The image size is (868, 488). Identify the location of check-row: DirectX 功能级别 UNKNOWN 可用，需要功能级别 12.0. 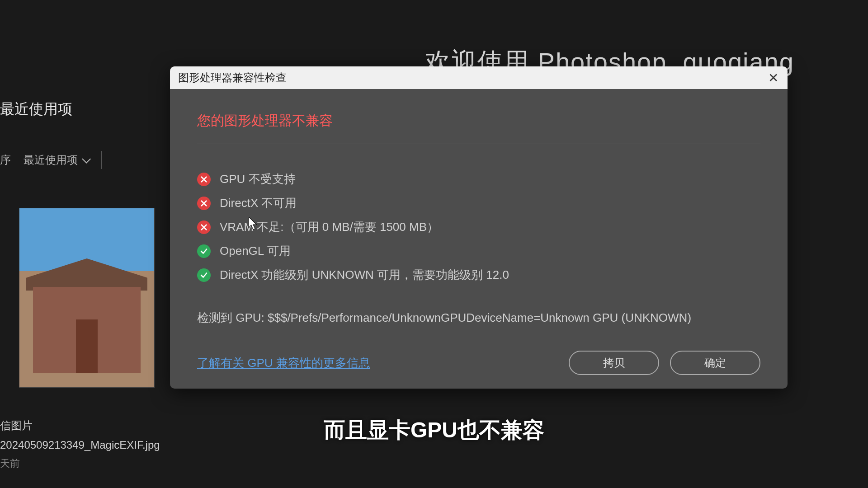
(479, 275).